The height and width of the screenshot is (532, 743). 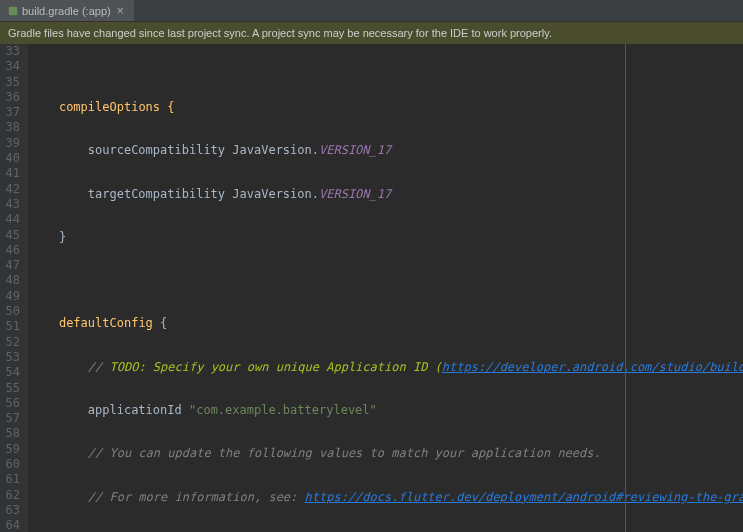 What do you see at coordinates (626, 288) in the screenshot?
I see `right-margin-line` at bounding box center [626, 288].